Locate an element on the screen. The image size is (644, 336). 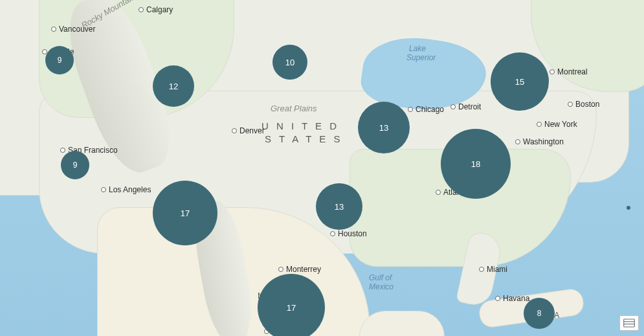
cluster-marker: 12 is located at coordinates (173, 86).